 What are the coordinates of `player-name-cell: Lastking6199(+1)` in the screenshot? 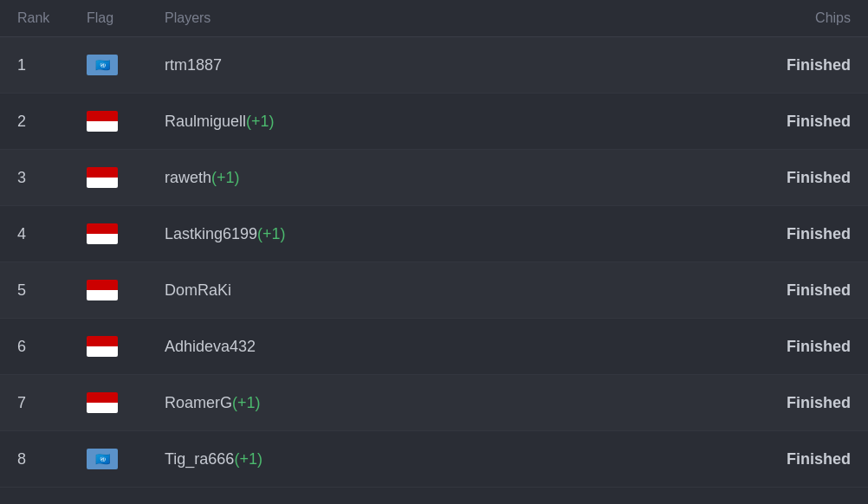 It's located at (438, 234).